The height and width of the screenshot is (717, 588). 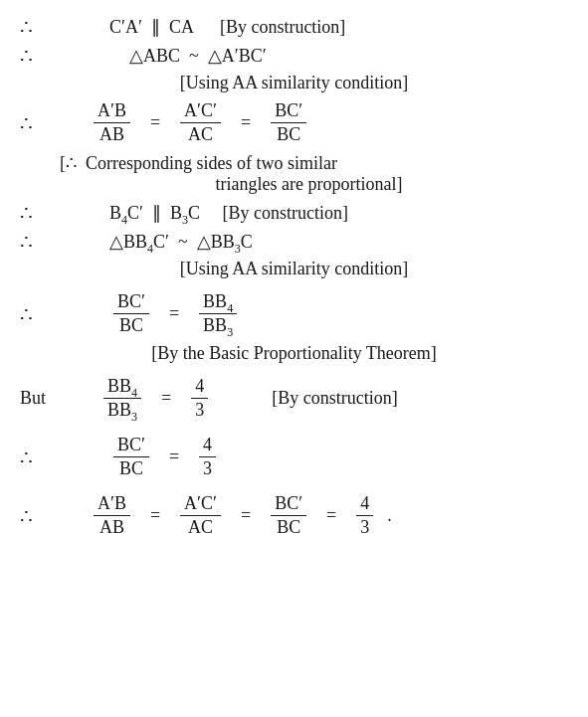 What do you see at coordinates (111, 505) in the screenshot?
I see `frac-final-ab-num: A′B` at bounding box center [111, 505].